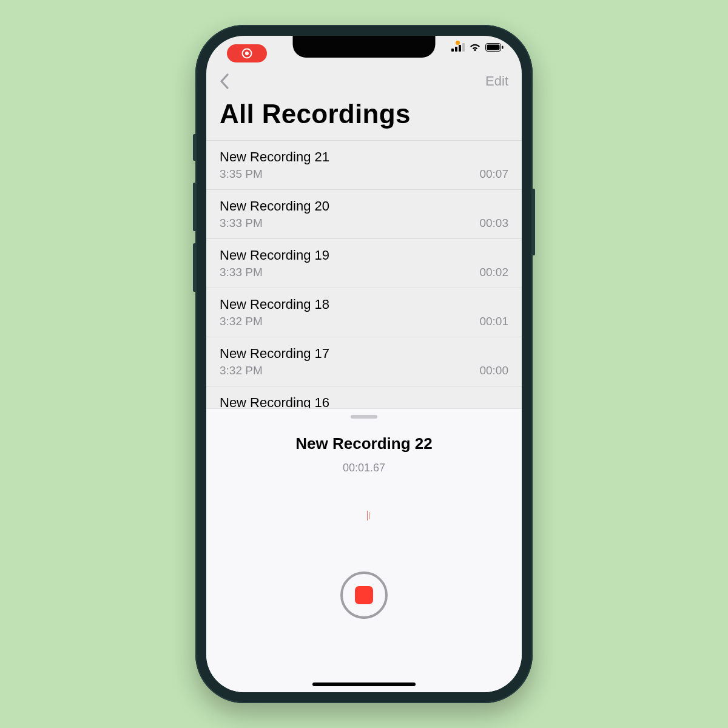 This screenshot has height=728, width=728. I want to click on cellular-signal-icon, so click(458, 47).